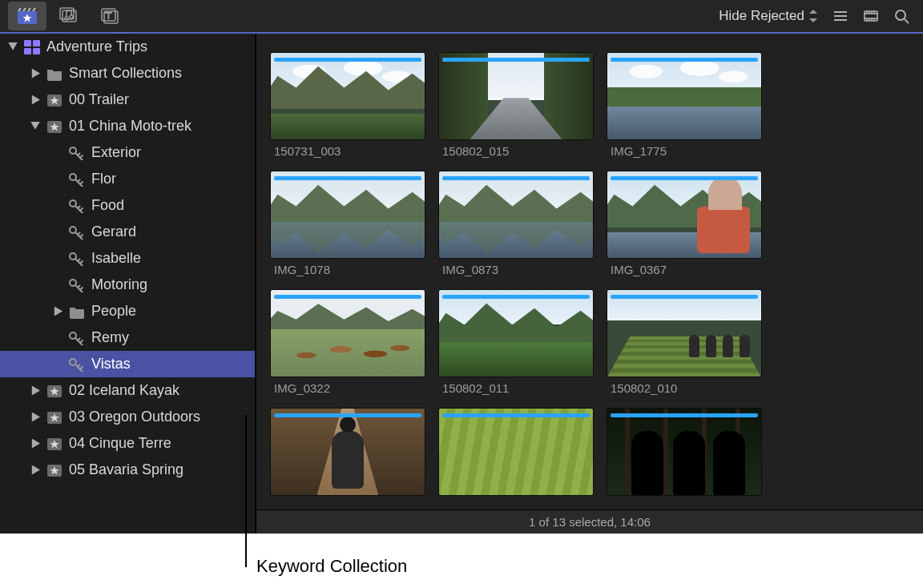 The width and height of the screenshot is (923, 588). Describe the element at coordinates (127, 232) in the screenshot. I see `sidebar-item-gerard: Gerard` at that location.